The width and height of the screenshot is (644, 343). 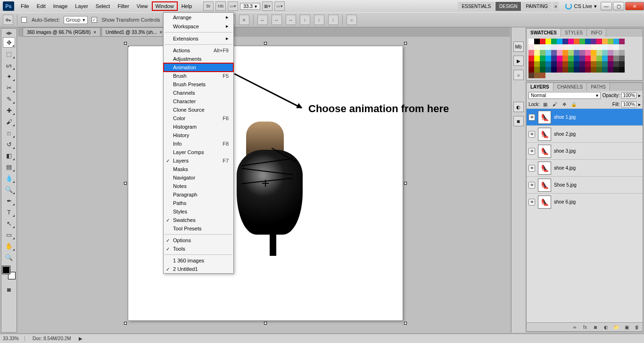 What do you see at coordinates (103, 6) in the screenshot?
I see `menu-select: Select` at bounding box center [103, 6].